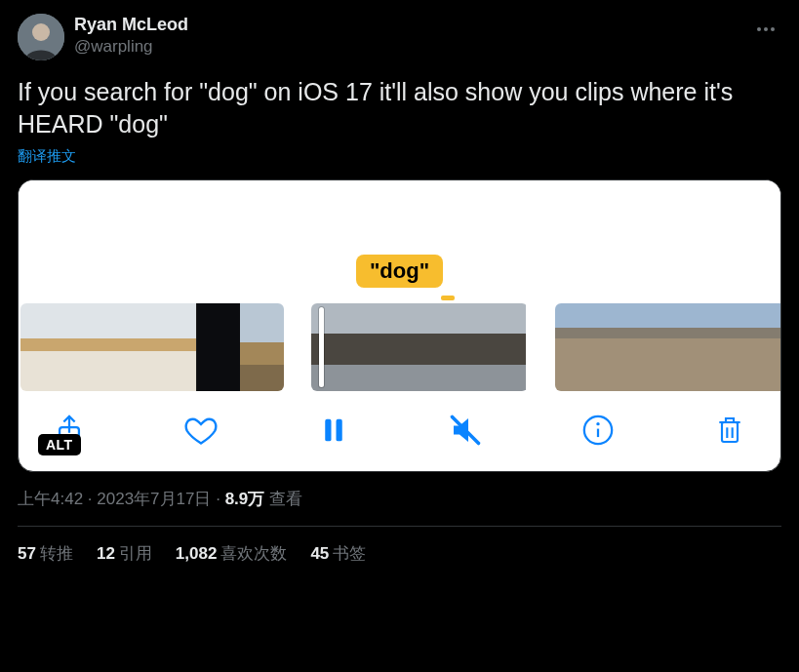 This screenshot has width=799, height=672. I want to click on mute-button, so click(465, 430).